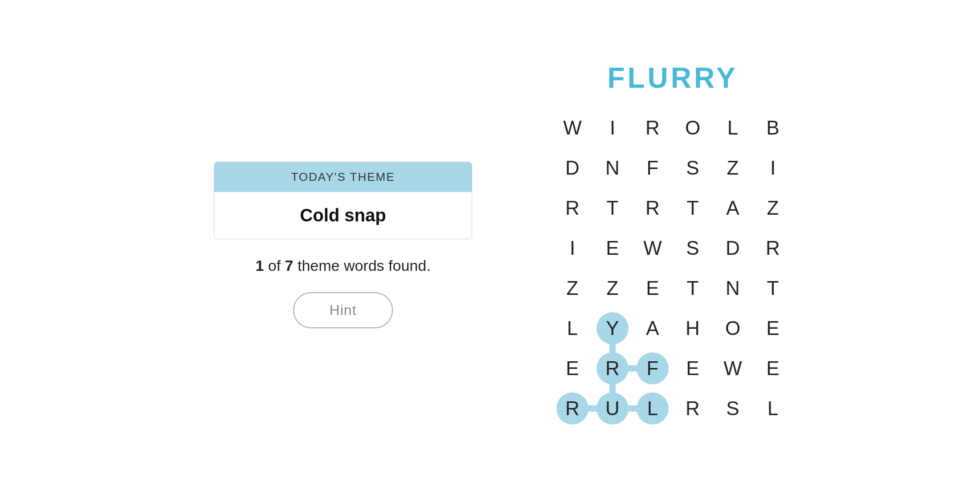  Describe the element at coordinates (364, 265) in the screenshot. I see `found-suffix: theme words found.` at that location.